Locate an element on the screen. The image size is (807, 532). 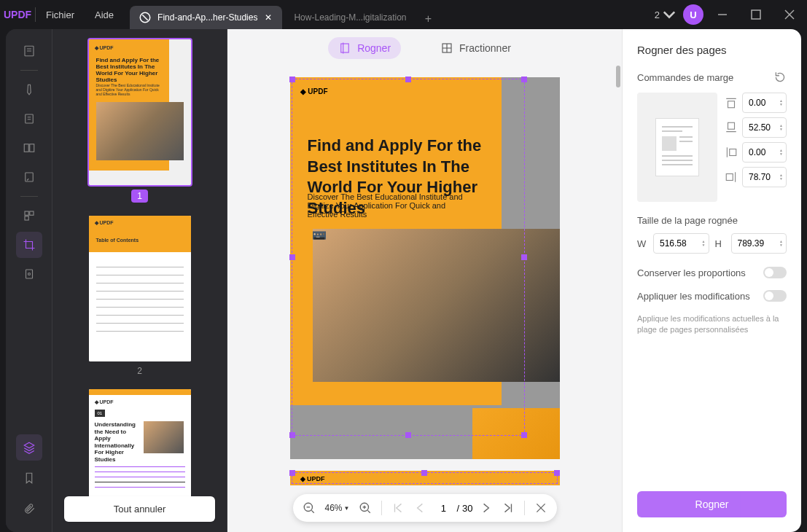
attachment-icon is located at coordinates (29, 509).